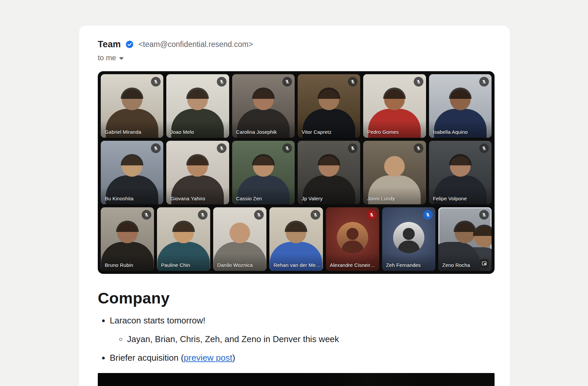 This screenshot has width=588, height=386. I want to click on list-item-text: Briefer acquisition (, so click(147, 358).